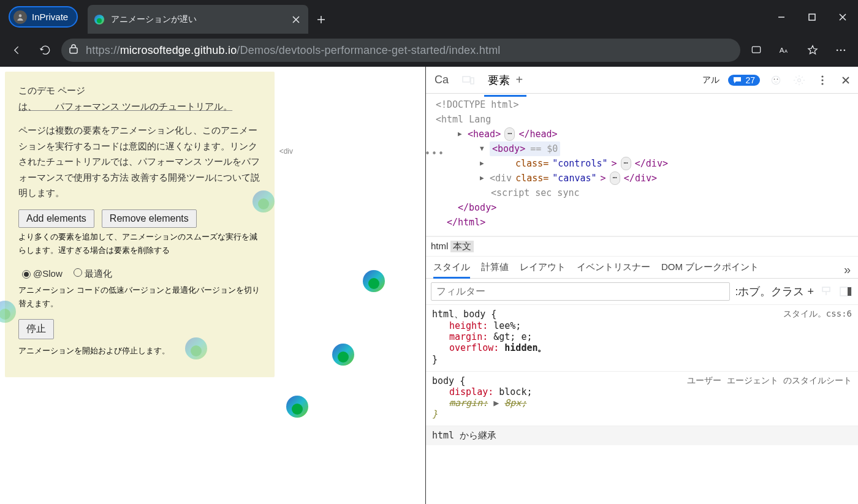 This screenshot has width=858, height=504. Describe the element at coordinates (154, 20) in the screenshot. I see `tab-title: アニメーションが遅い` at that location.